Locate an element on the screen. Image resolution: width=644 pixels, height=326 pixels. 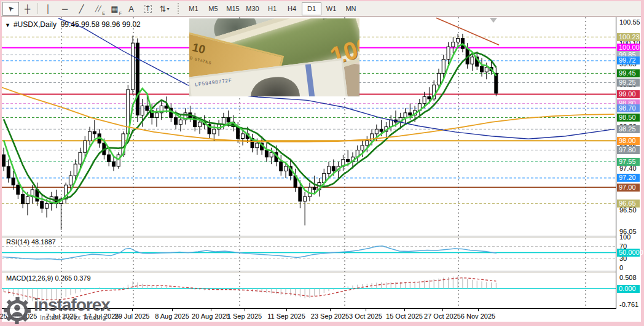
tool-fibonacci-retracement-icon: ▦F is located at coordinates (114, 9).